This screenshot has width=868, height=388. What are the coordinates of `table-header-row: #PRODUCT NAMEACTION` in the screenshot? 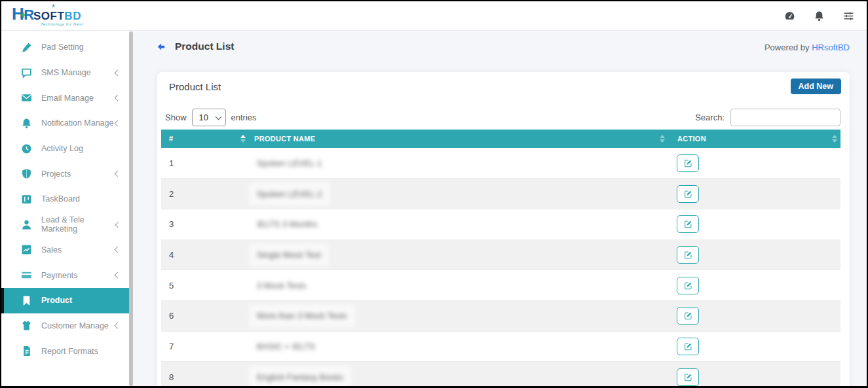 It's located at (500, 139).